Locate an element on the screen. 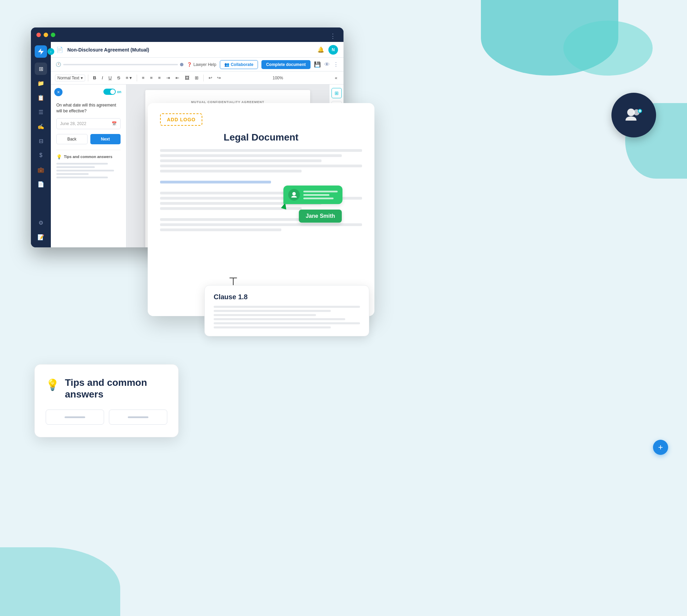 Image resolution: width=687 pixels, height=616 pixels. sidebar-item-table: ⊟ is located at coordinates (41, 141).